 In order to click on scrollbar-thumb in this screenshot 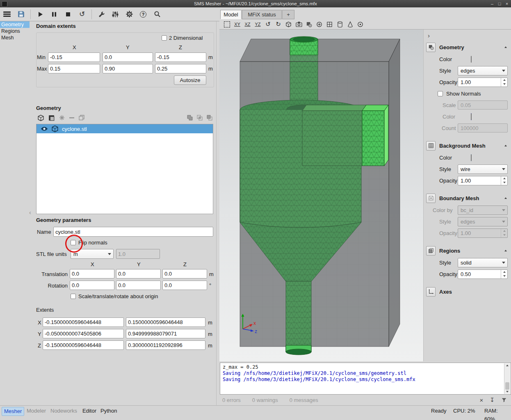, I will do `click(507, 386)`.